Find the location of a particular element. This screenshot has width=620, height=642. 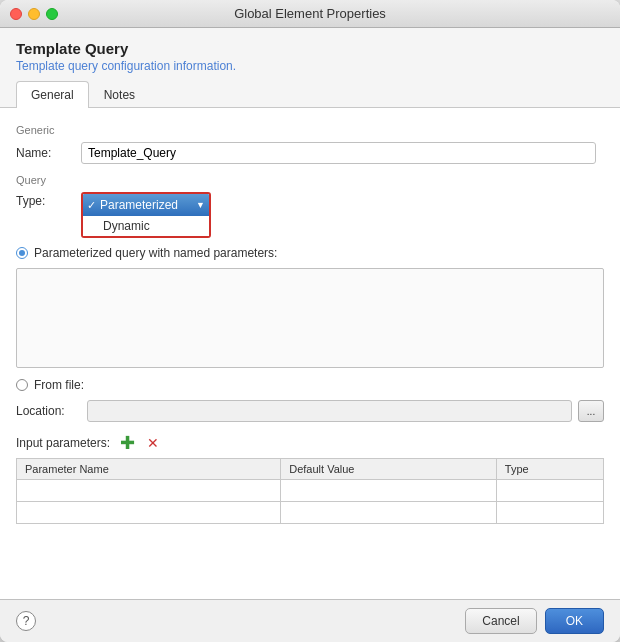

tab-notes: Notes is located at coordinates (120, 94).